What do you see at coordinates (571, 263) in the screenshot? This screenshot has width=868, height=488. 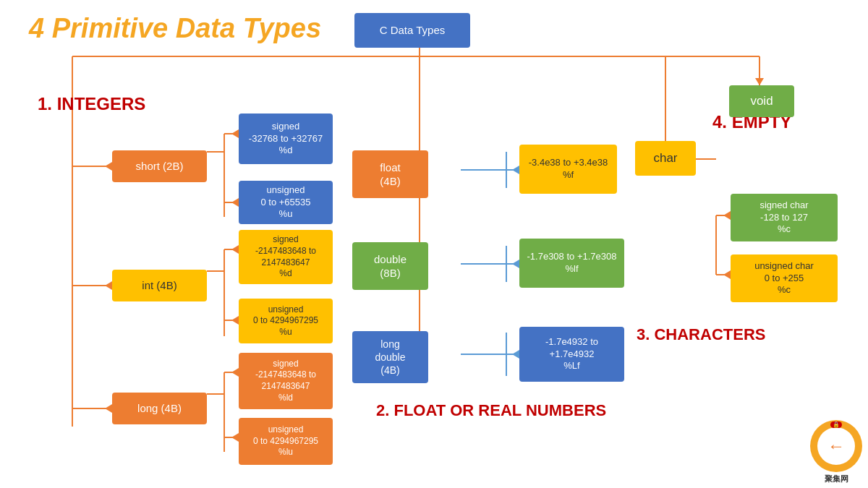 I see `double-range-node: -1.7e308 to +1.7e308 %lf` at bounding box center [571, 263].